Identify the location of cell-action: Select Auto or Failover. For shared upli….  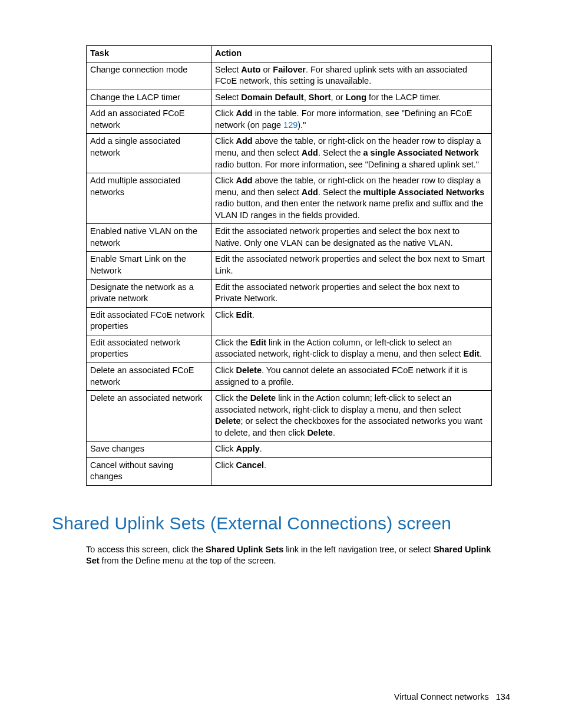
(352, 75).